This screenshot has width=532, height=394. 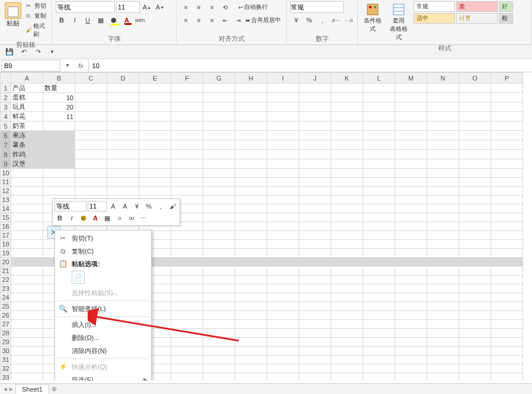 I want to click on cell-K17, so click(x=347, y=236).